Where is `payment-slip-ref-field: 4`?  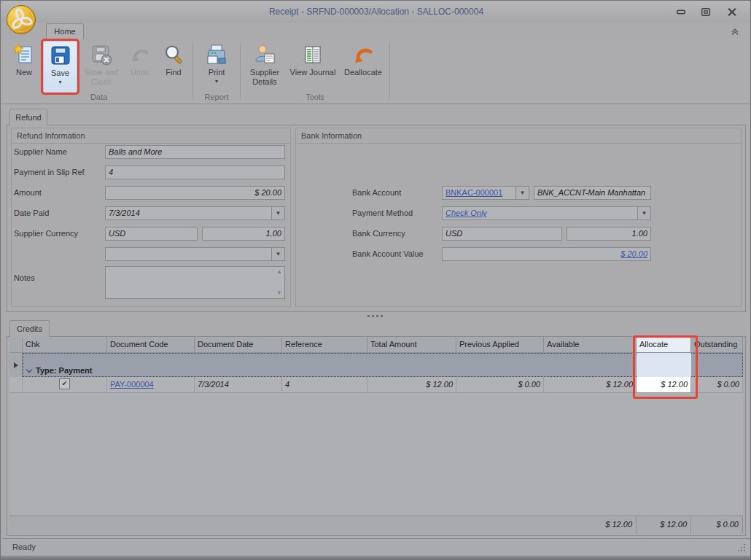
payment-slip-ref-field: 4 is located at coordinates (195, 172).